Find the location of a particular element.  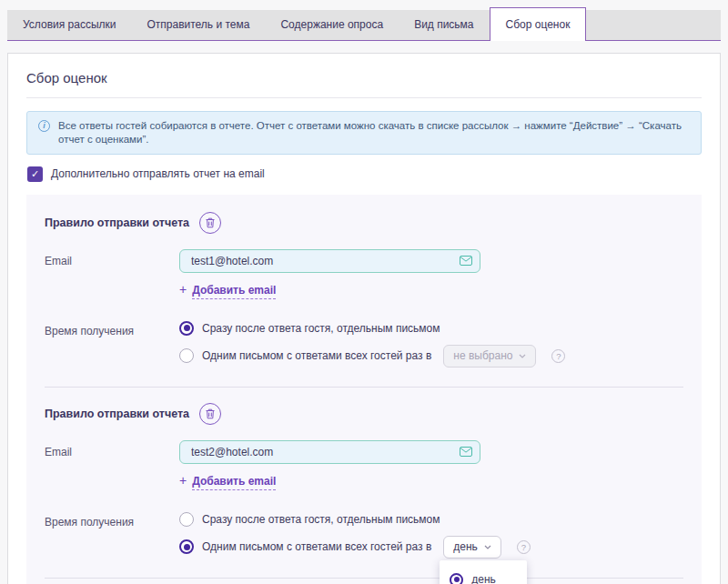

period-select: день is located at coordinates (472, 548).